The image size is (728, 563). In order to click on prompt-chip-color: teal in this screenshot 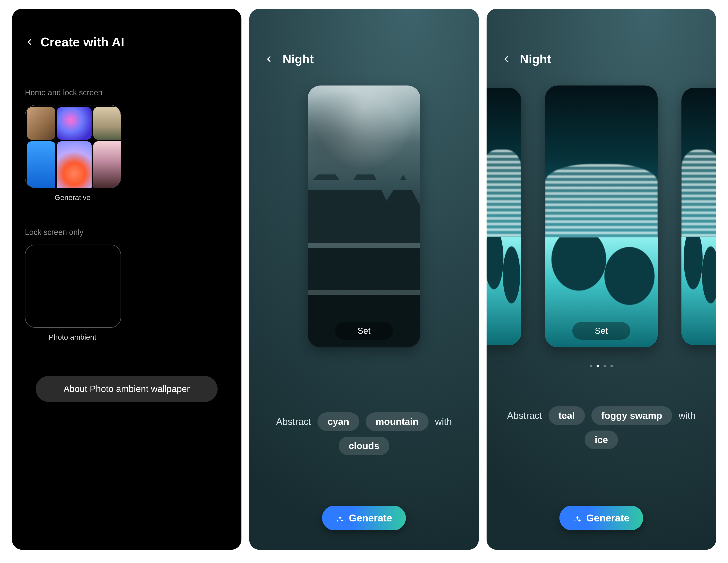, I will do `click(567, 416)`.